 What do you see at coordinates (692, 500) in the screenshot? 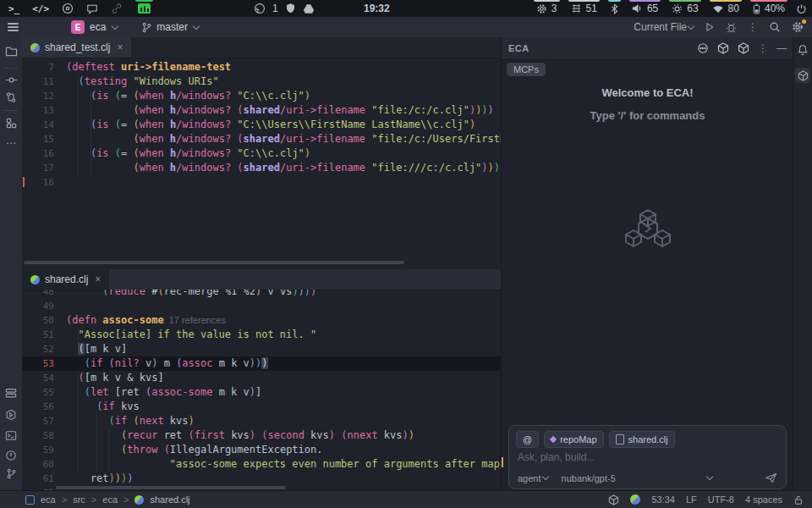
I see `line-separator-widget: LF` at bounding box center [692, 500].